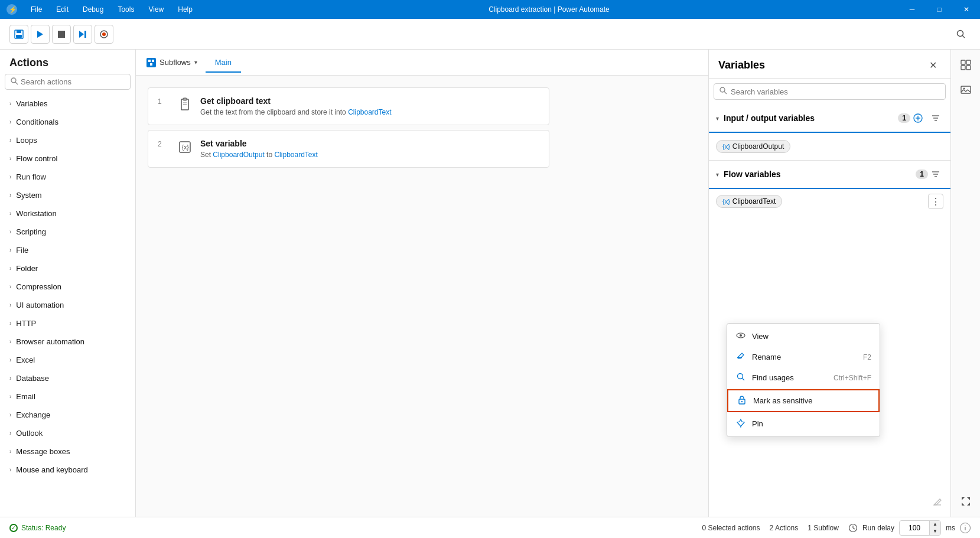 The height and width of the screenshot is (538, 980). What do you see at coordinates (156, 9) in the screenshot?
I see `menu-view: View` at bounding box center [156, 9].